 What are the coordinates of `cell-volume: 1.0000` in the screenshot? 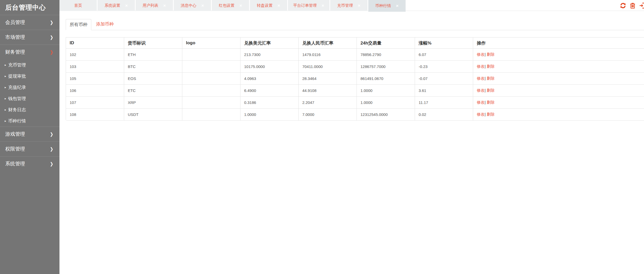 It's located at (386, 91).